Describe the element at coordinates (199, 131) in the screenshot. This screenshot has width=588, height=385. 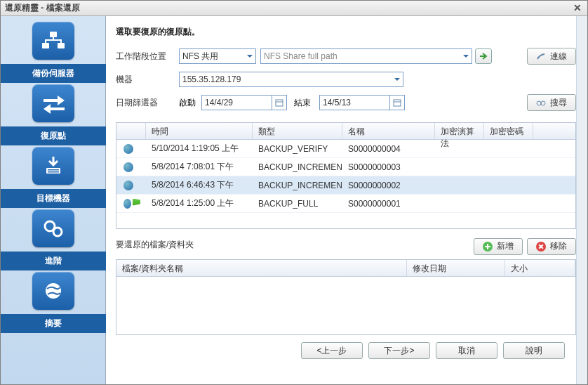
I see `col-time: 時間` at that location.